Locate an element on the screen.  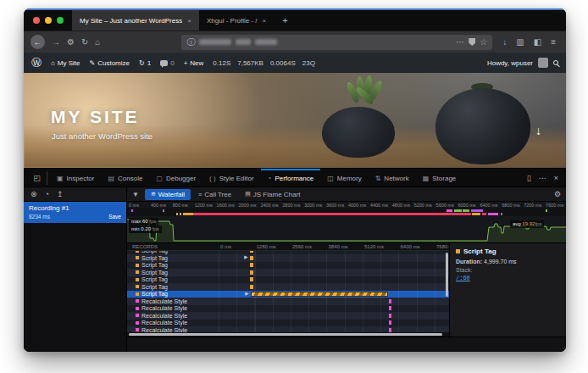
search-icon is located at coordinates (556, 63).